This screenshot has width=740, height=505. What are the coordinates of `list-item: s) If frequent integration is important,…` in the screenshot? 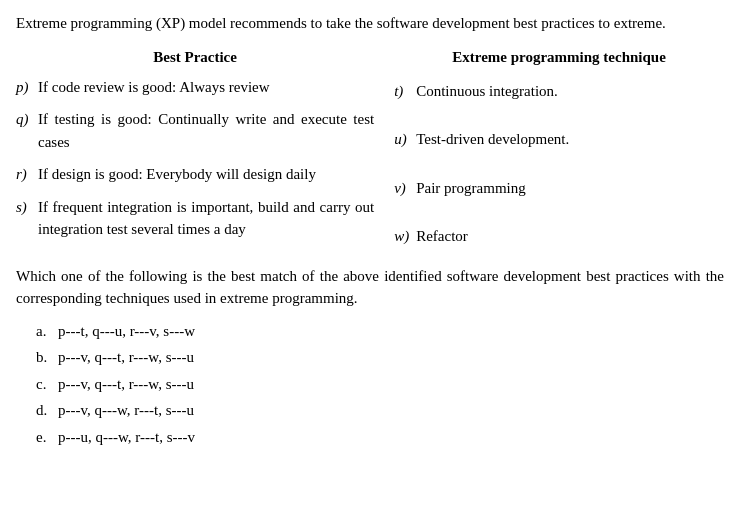 It's located at (195, 218).